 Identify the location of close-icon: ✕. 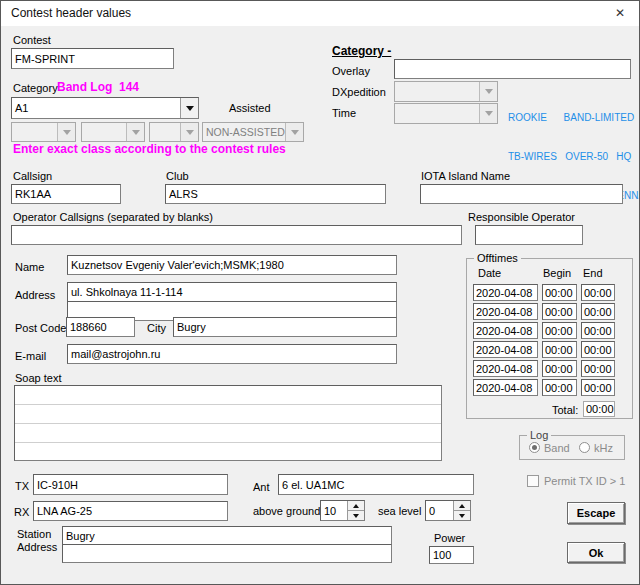
(620, 14).